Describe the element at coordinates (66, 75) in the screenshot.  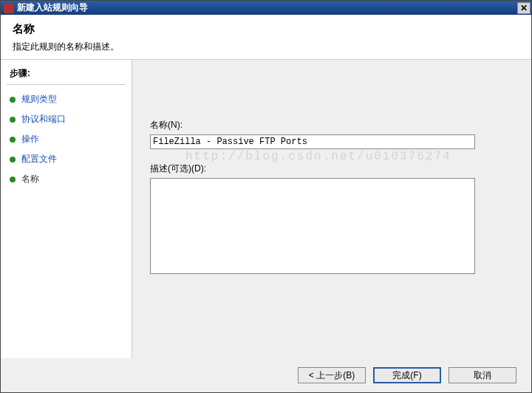
I see `sidebar-title: 步骤:` at that location.